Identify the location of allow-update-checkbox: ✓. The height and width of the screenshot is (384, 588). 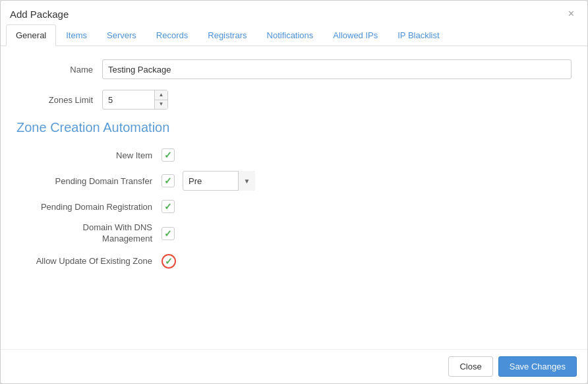
(169, 261).